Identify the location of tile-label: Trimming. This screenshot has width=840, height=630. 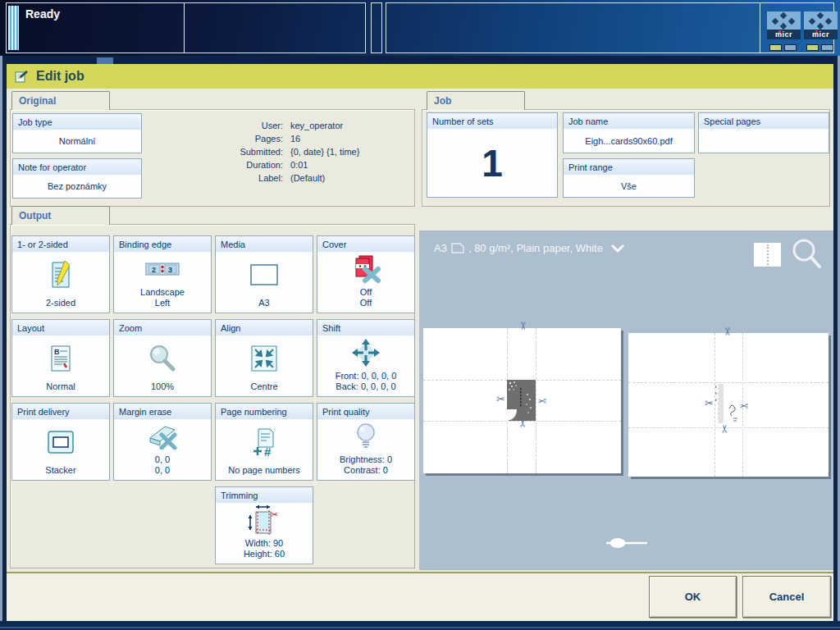
(264, 495).